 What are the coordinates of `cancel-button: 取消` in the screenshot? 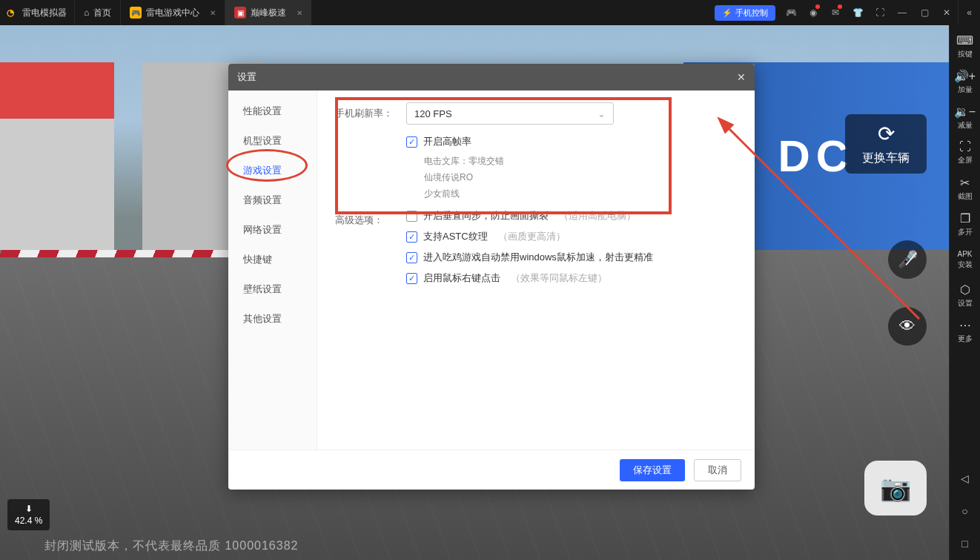 It's located at (718, 470).